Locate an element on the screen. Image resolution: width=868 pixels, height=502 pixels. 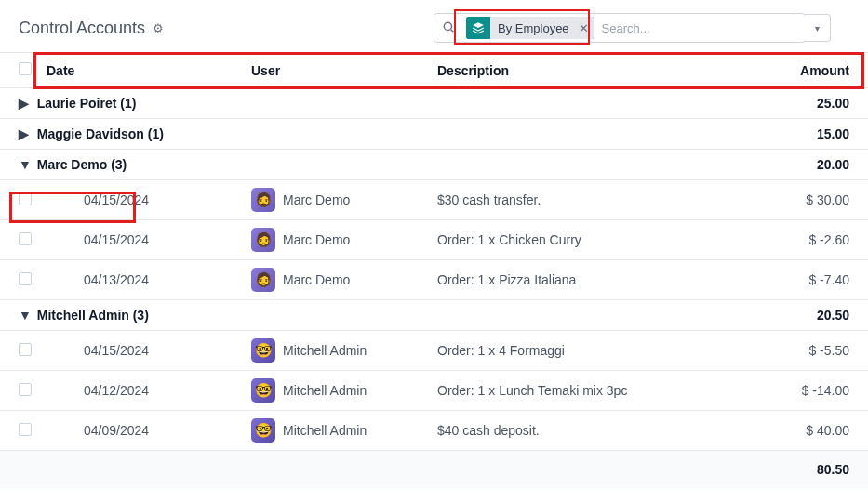
search-icon is located at coordinates (448, 28).